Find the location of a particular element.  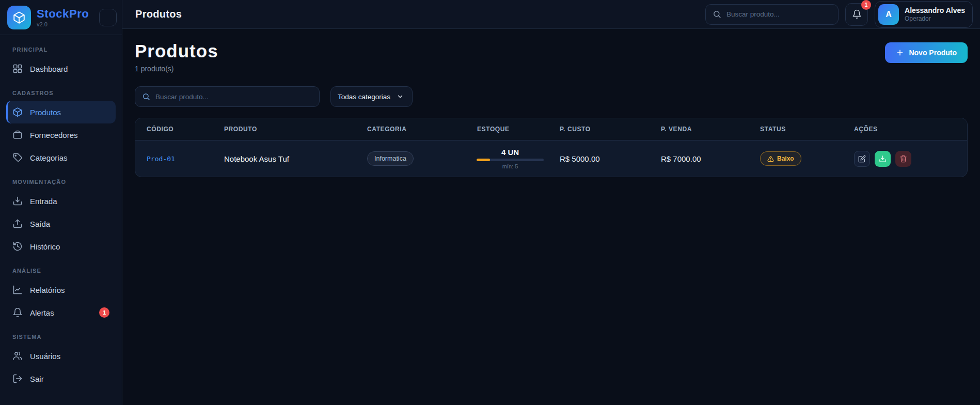

new-product-button: Novo Produto is located at coordinates (926, 53).